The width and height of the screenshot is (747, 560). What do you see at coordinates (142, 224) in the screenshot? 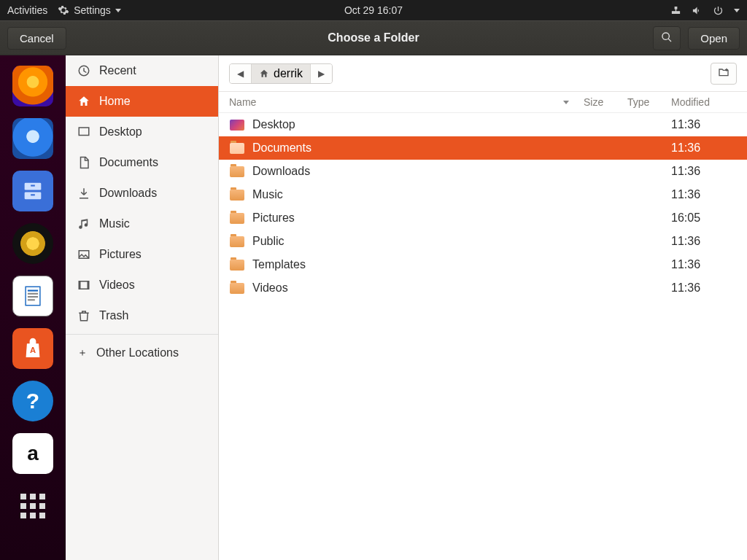
I see `sidebar-item-music: Music` at bounding box center [142, 224].